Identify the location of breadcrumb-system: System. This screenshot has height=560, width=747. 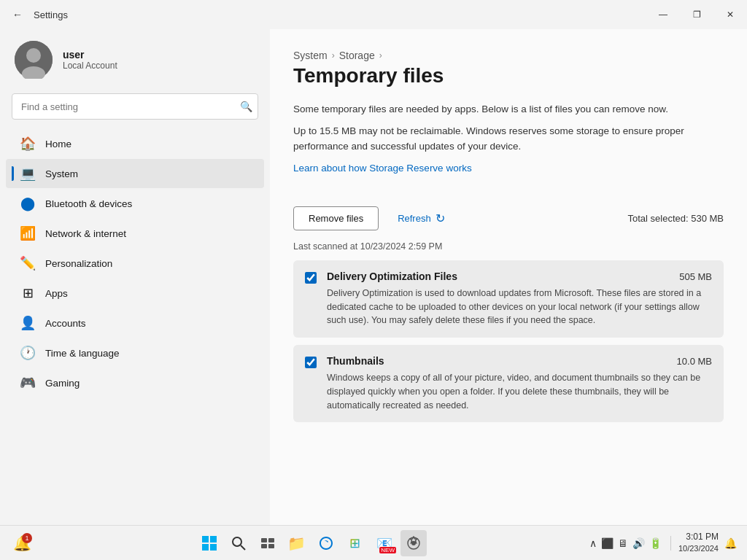
(311, 55).